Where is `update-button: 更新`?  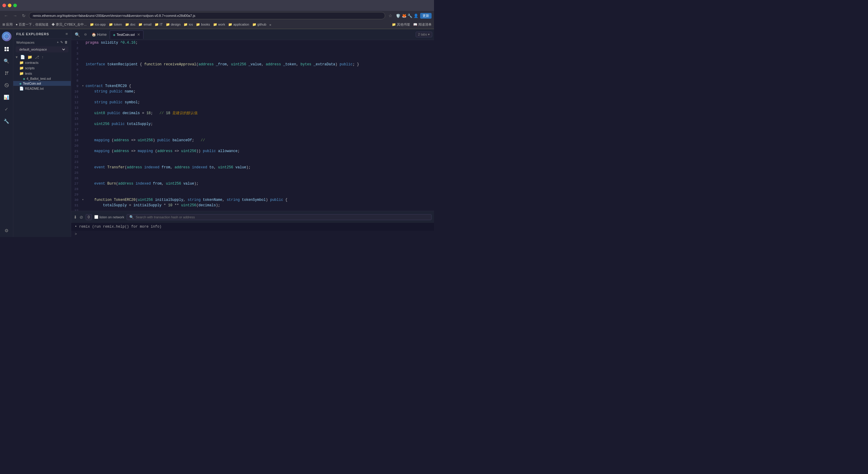 update-button: 更新 is located at coordinates (426, 15).